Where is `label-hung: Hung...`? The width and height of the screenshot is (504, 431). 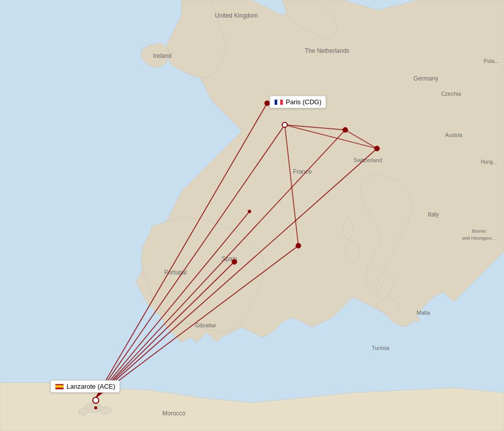
label-hung: Hung... is located at coordinates (489, 162).